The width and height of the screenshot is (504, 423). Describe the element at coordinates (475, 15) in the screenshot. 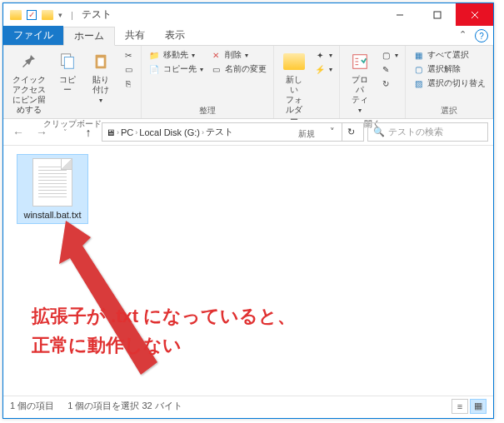

I see `close-button` at that location.